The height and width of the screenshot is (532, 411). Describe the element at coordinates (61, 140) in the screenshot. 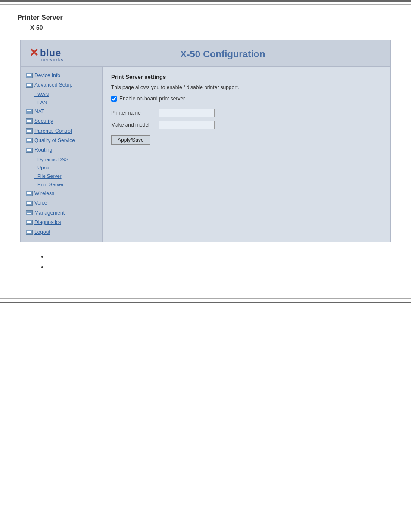

I see `sidebar-item-qos: Quality of Service` at that location.